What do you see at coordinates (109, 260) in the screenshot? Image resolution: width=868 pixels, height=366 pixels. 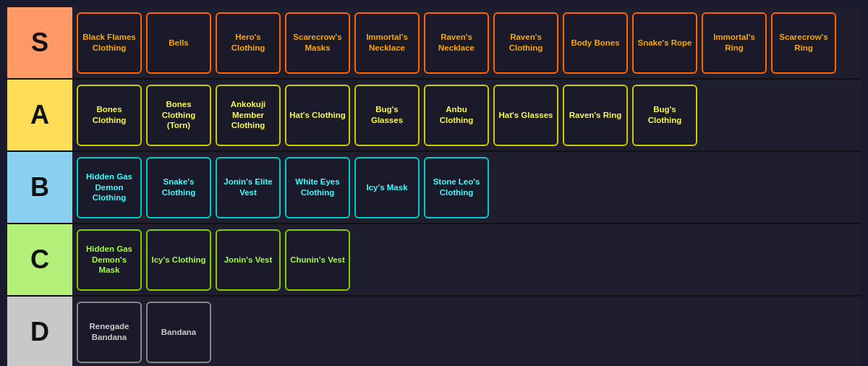 I see `item-card-c-0: Hidden Gas Demon's Mask` at bounding box center [109, 260].